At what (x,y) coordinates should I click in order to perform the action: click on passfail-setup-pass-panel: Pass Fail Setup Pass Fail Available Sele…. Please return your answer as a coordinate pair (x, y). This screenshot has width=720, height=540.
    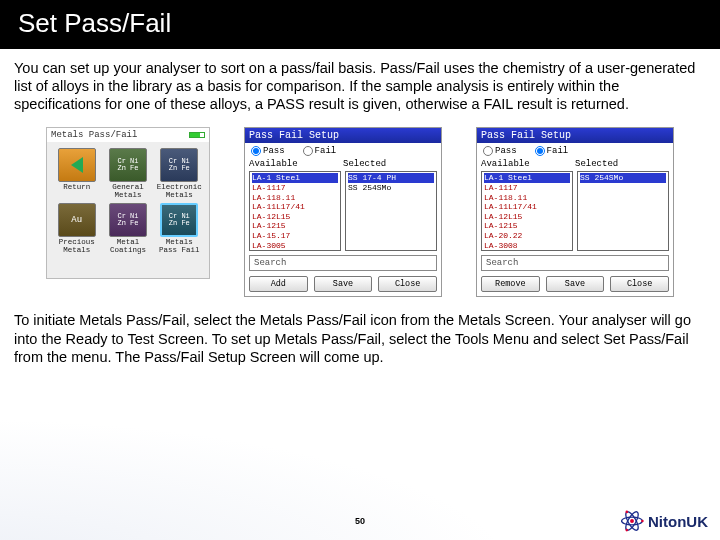
    Looking at the image, I should click on (343, 212).